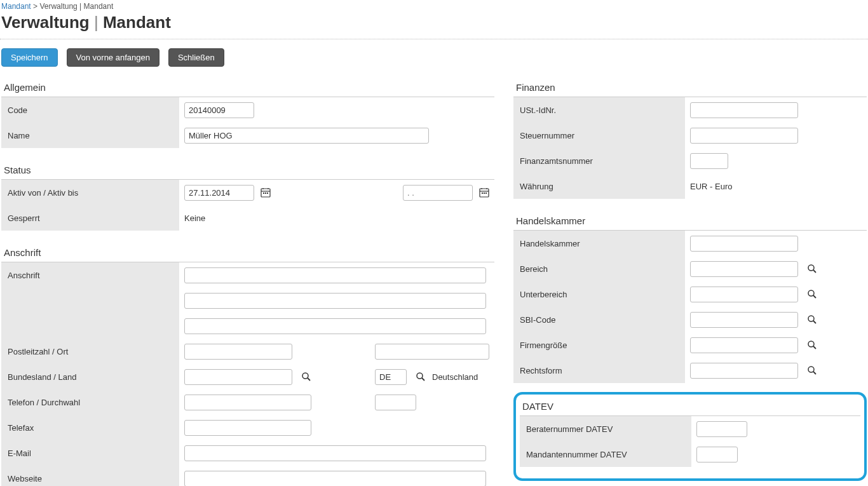 Image resolution: width=868 pixels, height=486 pixels. I want to click on telefon-input, so click(248, 403).